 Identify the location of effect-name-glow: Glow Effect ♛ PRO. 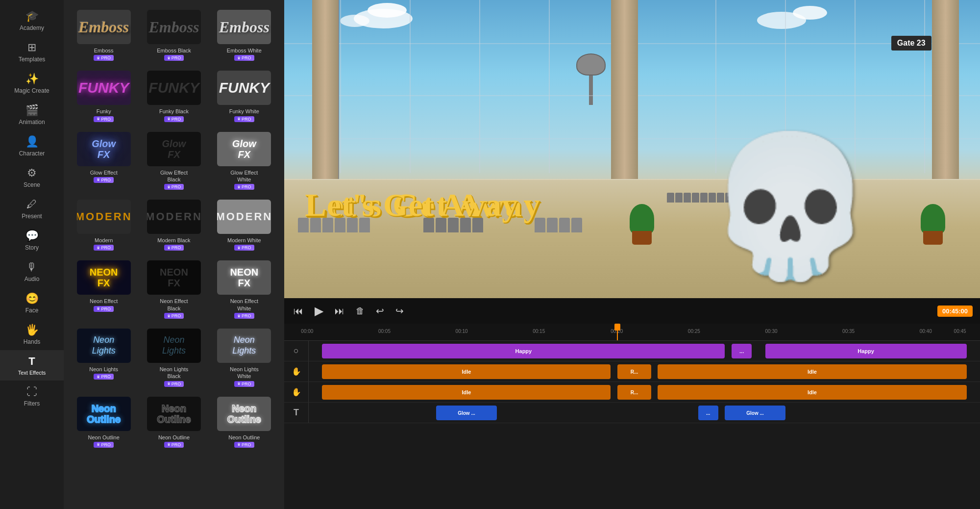
(104, 176).